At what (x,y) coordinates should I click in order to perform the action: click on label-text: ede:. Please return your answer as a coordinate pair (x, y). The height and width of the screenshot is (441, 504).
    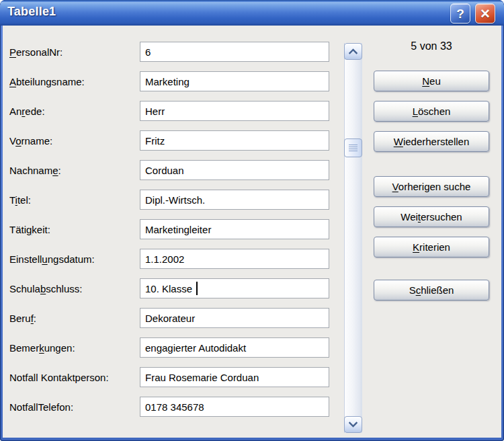
    Looking at the image, I should click on (35, 112).